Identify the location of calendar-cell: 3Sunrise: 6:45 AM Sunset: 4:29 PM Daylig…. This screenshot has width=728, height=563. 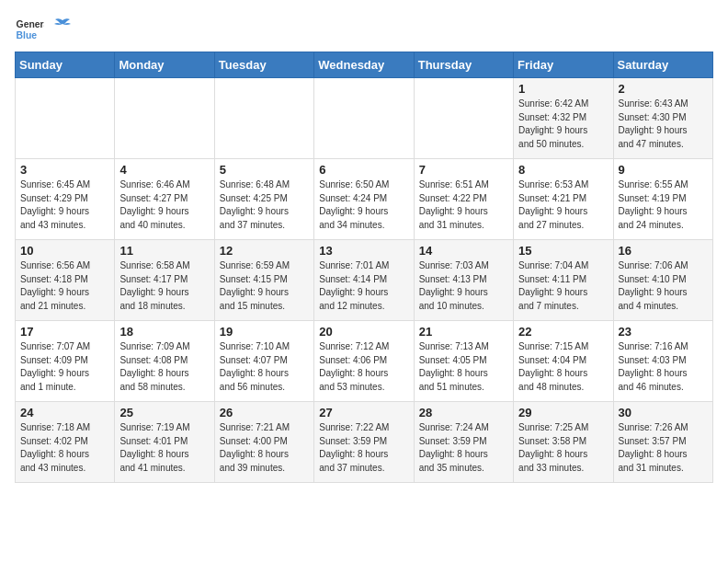
(65, 200).